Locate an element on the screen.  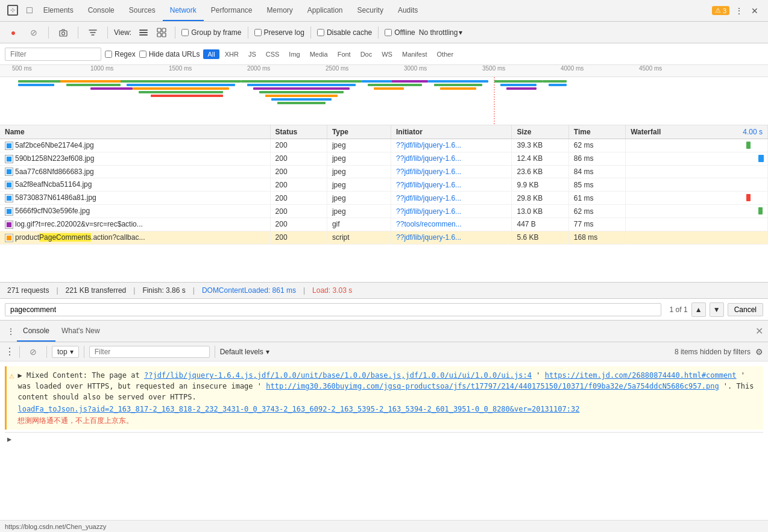
table-row: 5af2bce6Nbe2174e4.jpg200jpeg??jdf/lib/jq… is located at coordinates (384, 146).